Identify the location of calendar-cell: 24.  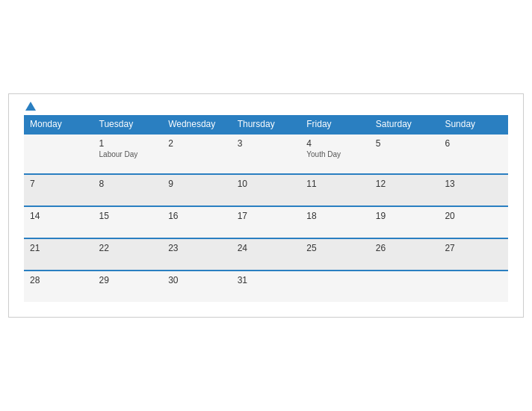
(266, 254).